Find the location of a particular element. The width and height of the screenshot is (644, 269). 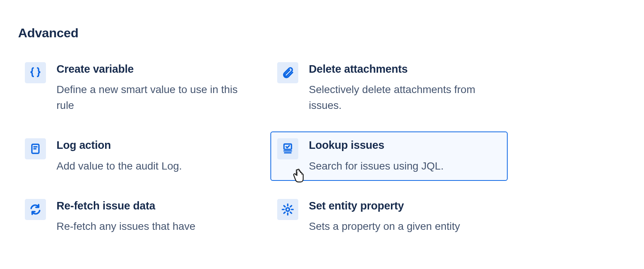

card-title: Create variable is located at coordinates (152, 69).